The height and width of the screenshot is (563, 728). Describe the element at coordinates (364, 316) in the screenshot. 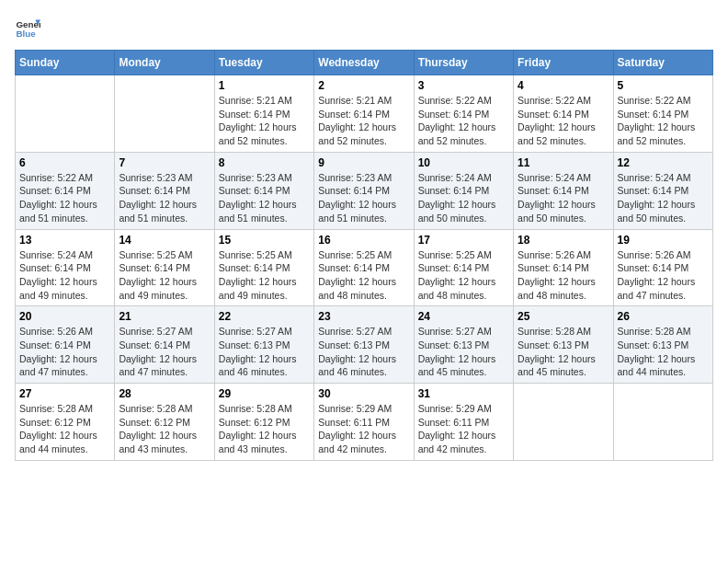

I see `day-number: 23` at that location.